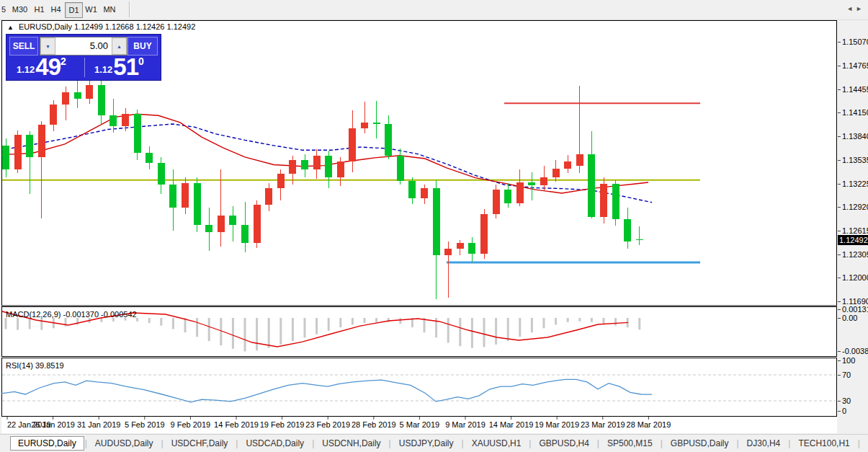 Image resolution: width=868 pixels, height=452 pixels. I want to click on chart-tab-usdchf-daily: USDCHF,Daily, so click(200, 443).